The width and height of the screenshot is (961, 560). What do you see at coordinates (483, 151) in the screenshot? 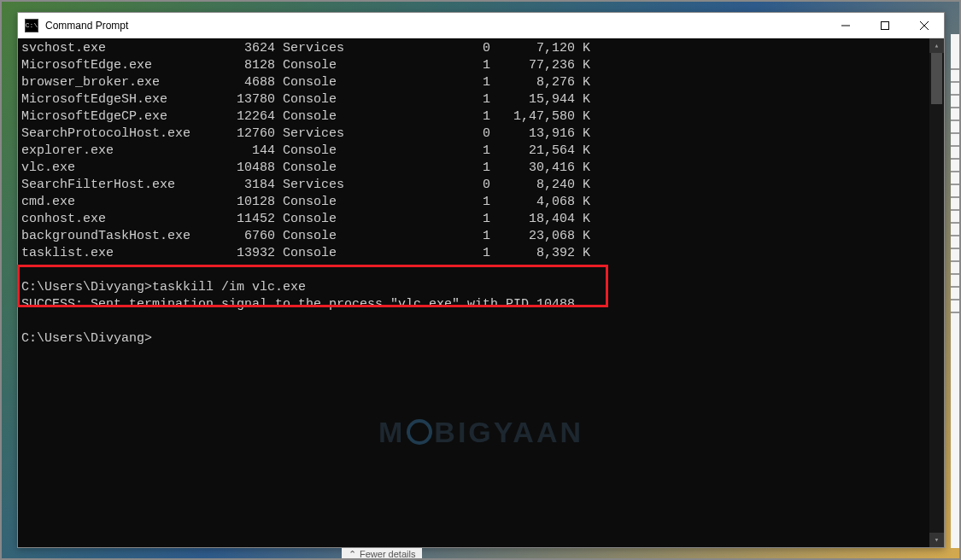
I see `process-row: explorer.exe 144 Console 1 21,564 K` at bounding box center [483, 151].